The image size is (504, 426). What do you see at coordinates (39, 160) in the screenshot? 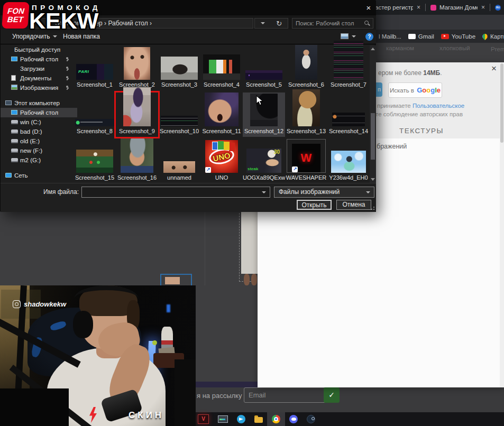
I see `sidebar-item: m2 (G:)` at bounding box center [39, 160].